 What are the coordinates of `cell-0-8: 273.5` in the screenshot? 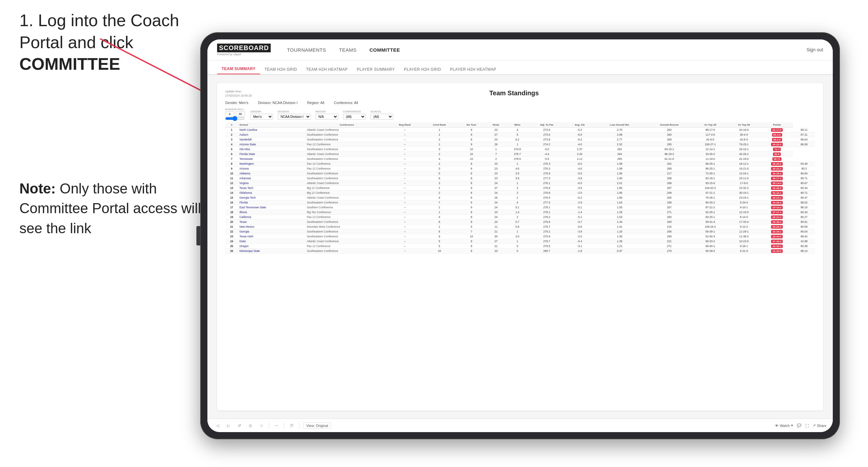 It's located at (547, 130).